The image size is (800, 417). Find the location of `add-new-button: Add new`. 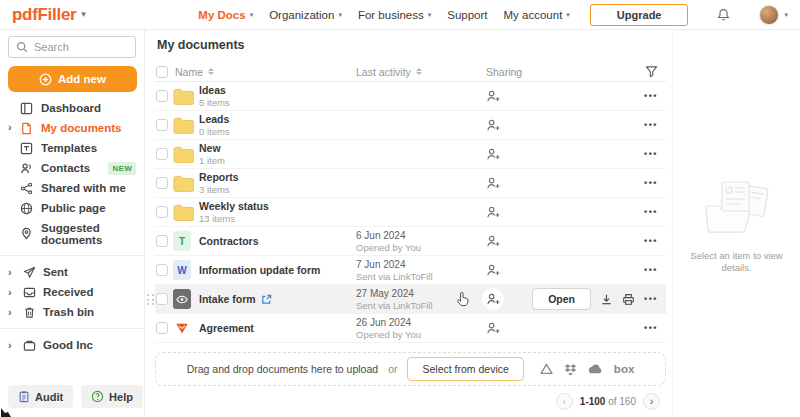

add-new-button: Add new is located at coordinates (72, 79).